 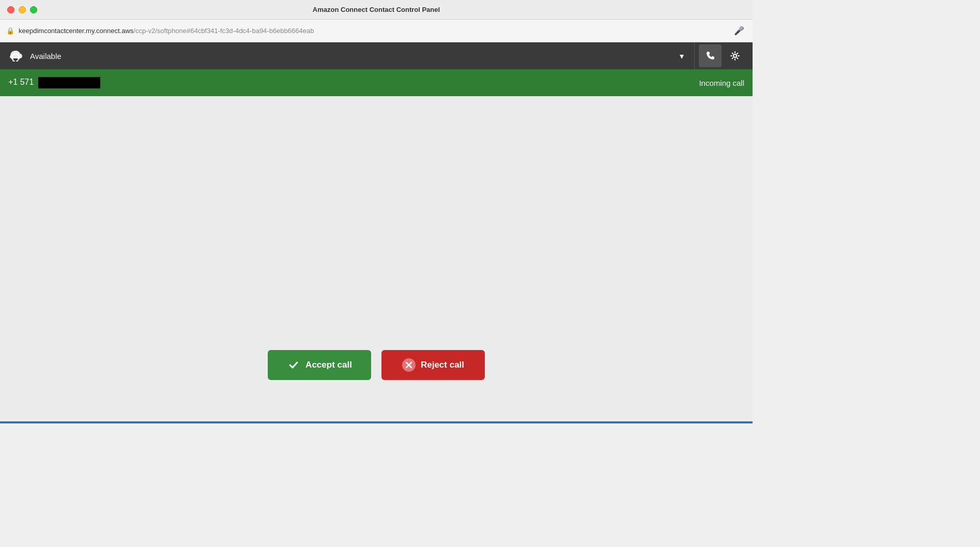 I want to click on maximize-button, so click(x=34, y=10).